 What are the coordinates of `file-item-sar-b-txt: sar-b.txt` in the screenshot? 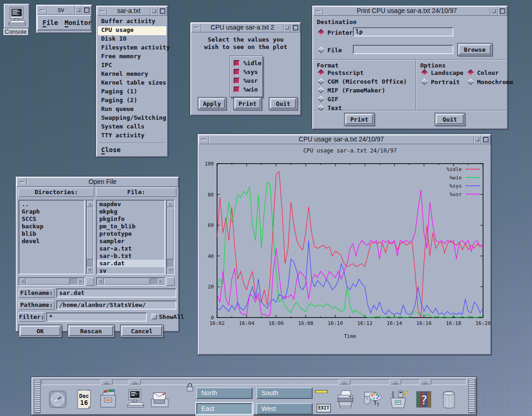 It's located at (131, 256).